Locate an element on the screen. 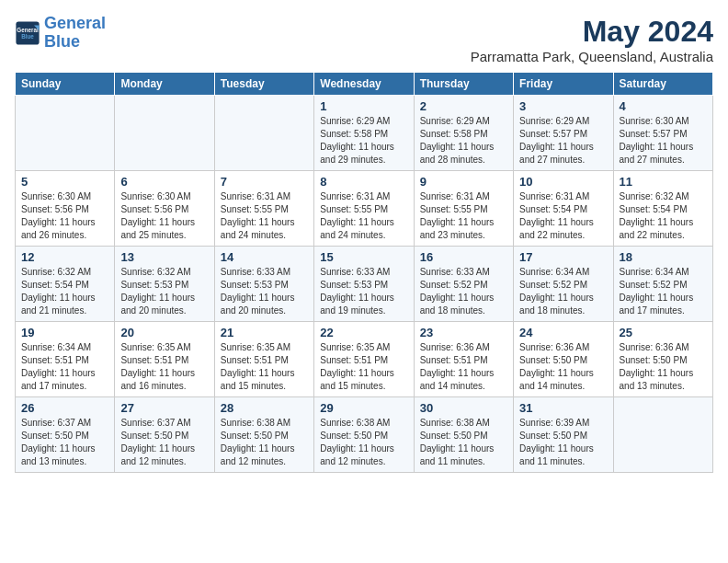 The width and height of the screenshot is (728, 563). calendar-day-22: 22Sunrise: 6:35 AMSunset: 5:51 PMDayligh… is located at coordinates (364, 360).